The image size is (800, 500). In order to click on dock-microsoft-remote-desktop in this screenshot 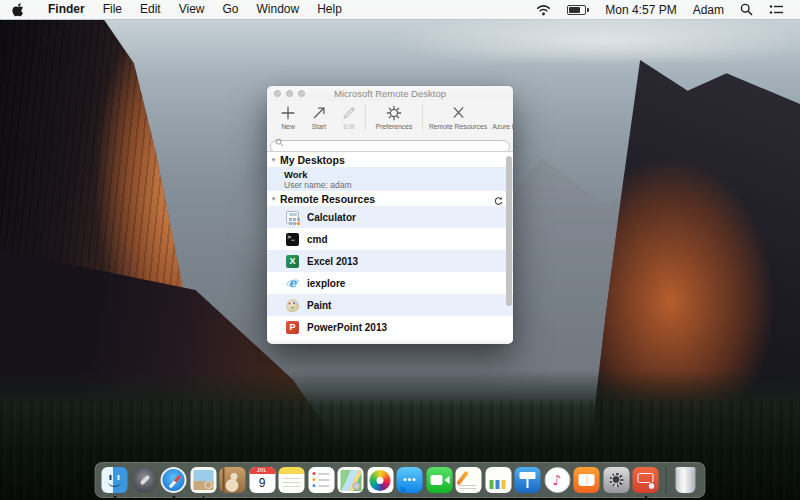, I will do `click(646, 480)`.